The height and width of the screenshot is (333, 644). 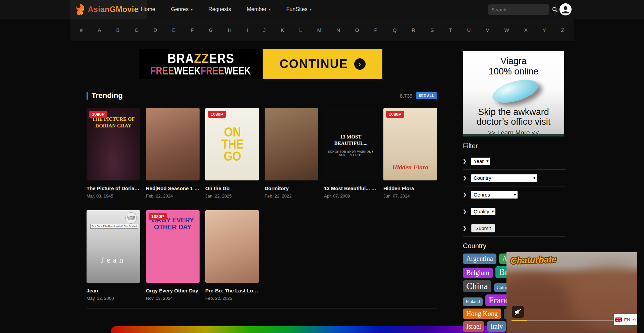 What do you see at coordinates (261, 64) in the screenshot?
I see `brazzers-ad-banner: BRAZZERS FREEWEEKFREEWEEK CONTINUE ›` at bounding box center [261, 64].